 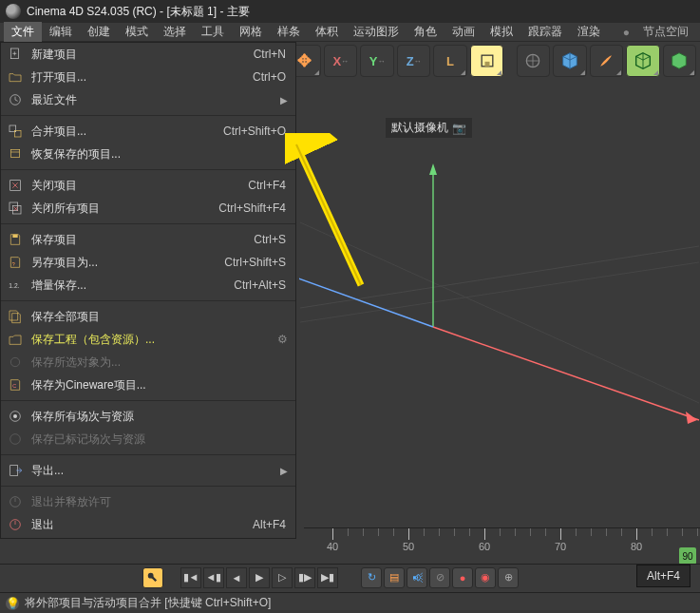 I want to click on menu-item-0: 文件, so click(x=23, y=32).